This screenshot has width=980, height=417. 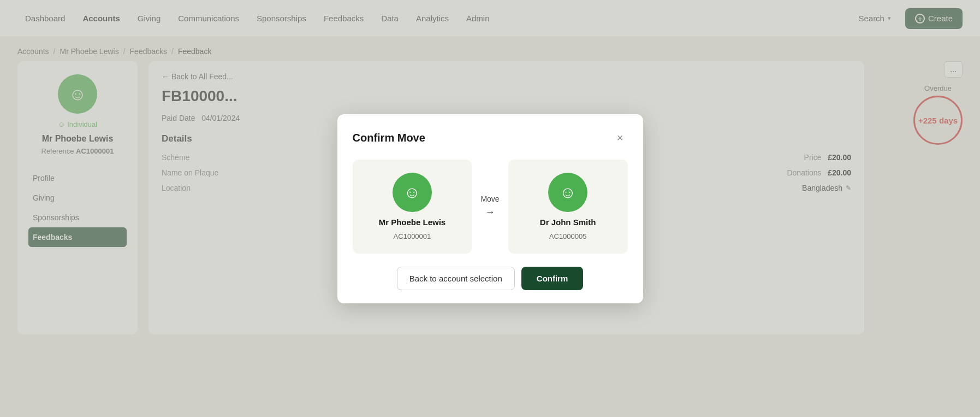 I want to click on modal-header: Confirm Move ×, so click(x=490, y=138).